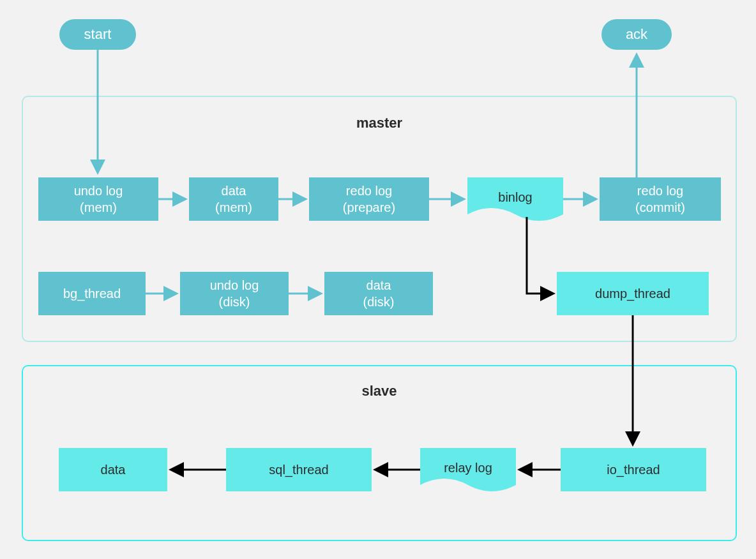 The height and width of the screenshot is (559, 756). What do you see at coordinates (515, 197) in the screenshot?
I see `binlog-label: binlog` at bounding box center [515, 197].